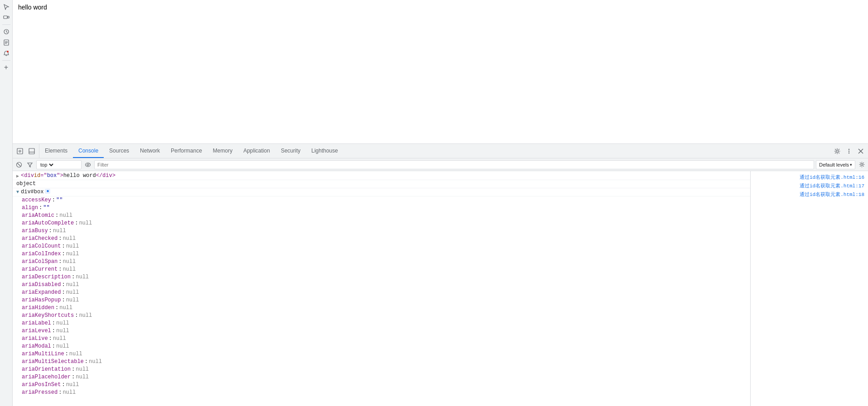  What do you see at coordinates (849, 151) in the screenshot?
I see `devtools-toolbar-right` at bounding box center [849, 151].